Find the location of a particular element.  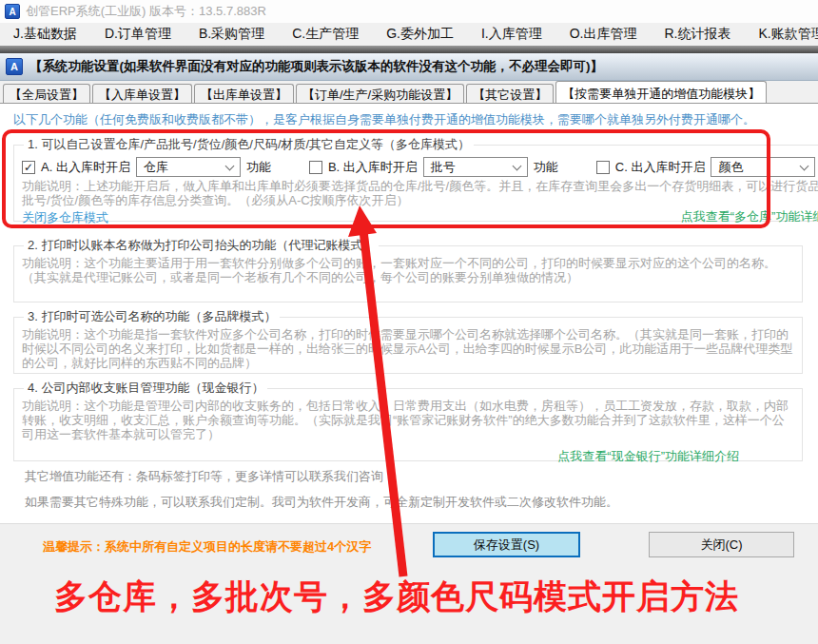

section1-description: 功能说明：上述功能开启后，做入库单和出库单时必须要选择货品的仓库/批号/颜色等。… is located at coordinates (420, 193).